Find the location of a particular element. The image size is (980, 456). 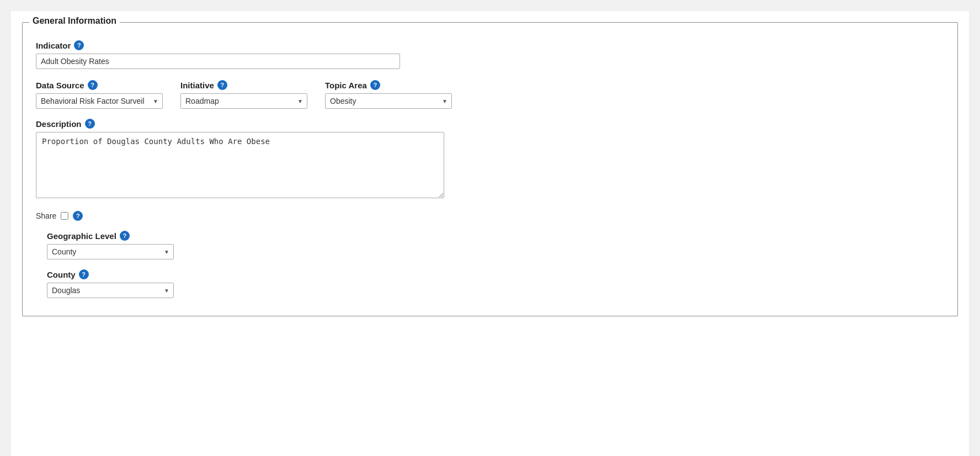

initiative-select: Roadmap is located at coordinates (244, 101).